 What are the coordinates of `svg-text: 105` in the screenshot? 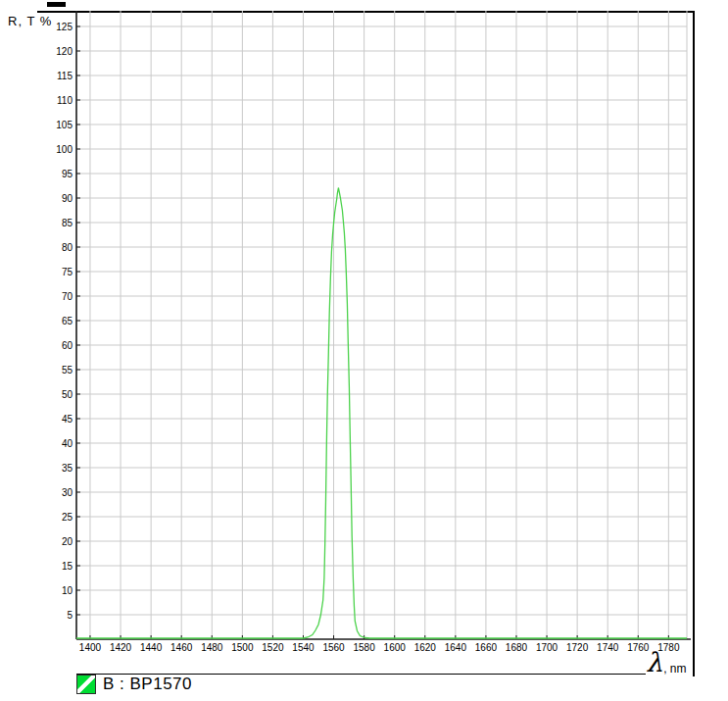 It's located at (65, 125).